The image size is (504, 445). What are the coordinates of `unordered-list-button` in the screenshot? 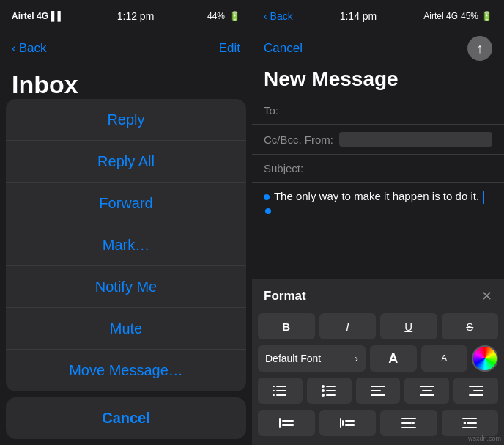 It's located at (330, 391).